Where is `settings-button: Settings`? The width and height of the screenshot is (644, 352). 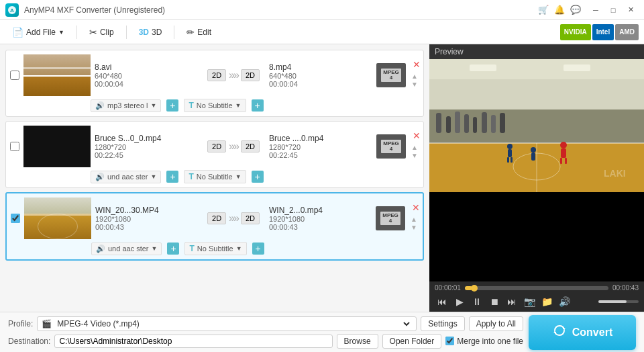
settings-button: Settings is located at coordinates (443, 324).